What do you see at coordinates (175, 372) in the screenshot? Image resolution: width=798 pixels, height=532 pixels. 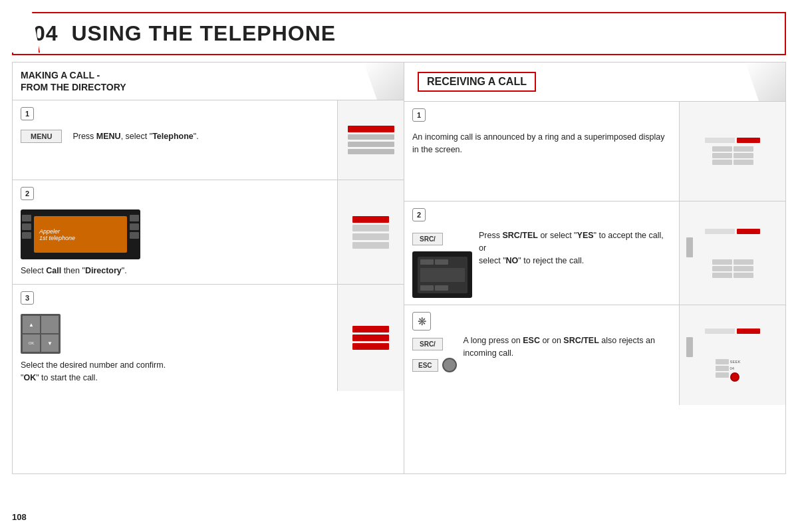 I see `step-3-text: Select the desired number and confirm. "…` at bounding box center [175, 372].